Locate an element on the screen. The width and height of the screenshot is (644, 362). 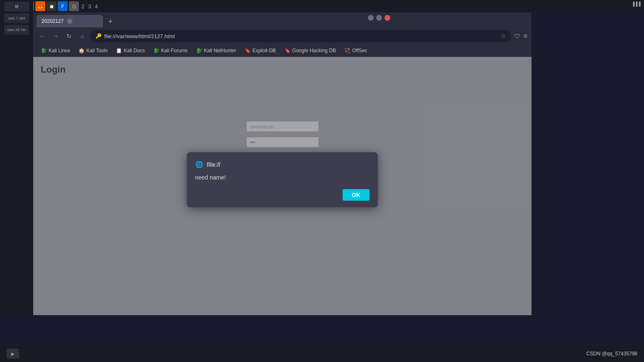
bottom-right-text: CSDN @qq_57435798 is located at coordinates (612, 354).